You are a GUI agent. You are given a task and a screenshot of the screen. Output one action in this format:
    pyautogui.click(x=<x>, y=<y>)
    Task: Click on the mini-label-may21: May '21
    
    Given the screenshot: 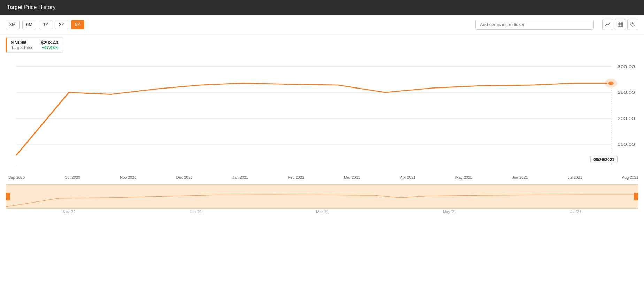 What is the action you would take?
    pyautogui.click(x=450, y=212)
    